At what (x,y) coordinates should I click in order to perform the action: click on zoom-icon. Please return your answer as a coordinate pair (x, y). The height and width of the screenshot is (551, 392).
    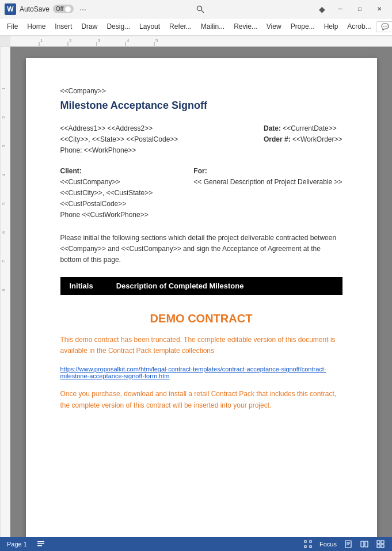
    Looking at the image, I should click on (380, 544).